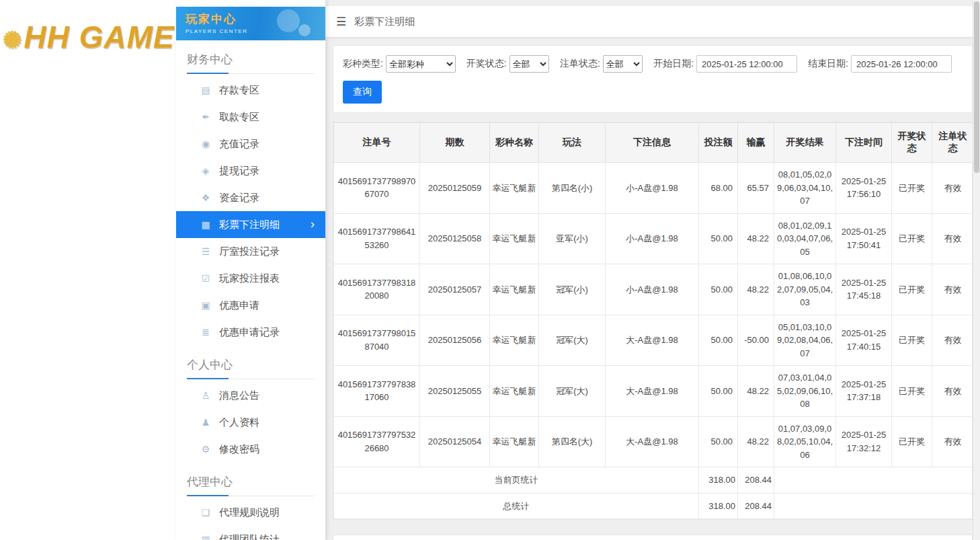  Describe the element at coordinates (251, 305) in the screenshot. I see `sidebar-item-promo-apply: ▣优惠申请` at that location.